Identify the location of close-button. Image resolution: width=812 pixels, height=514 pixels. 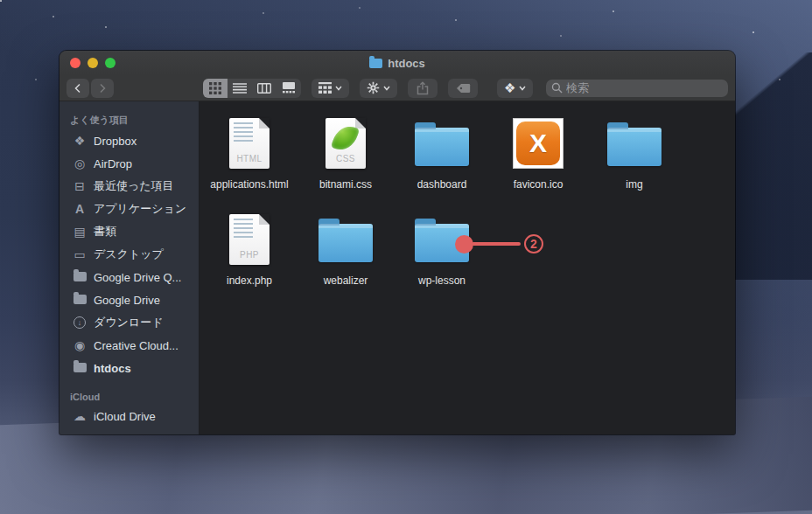
(75, 63).